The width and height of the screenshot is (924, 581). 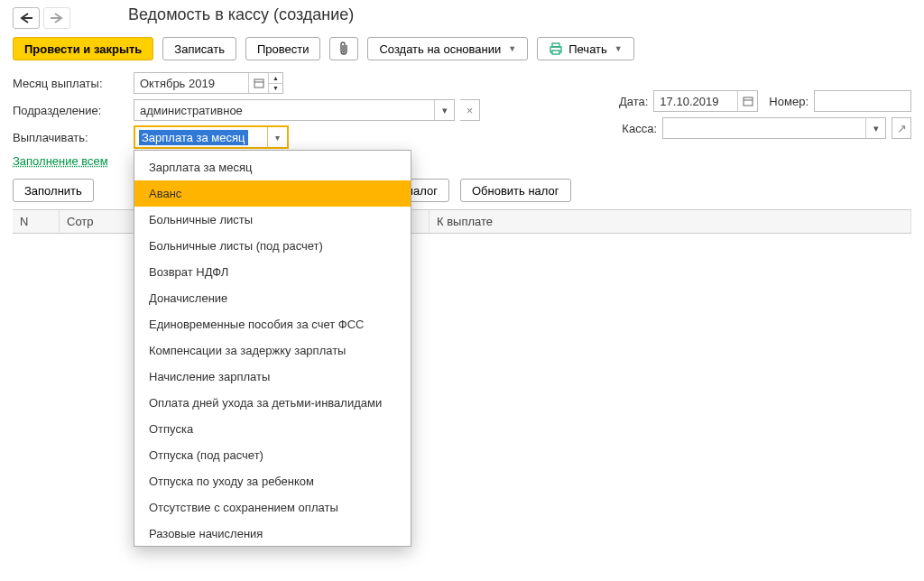 I want to click on dept-input: административное ▾, so click(x=294, y=110).